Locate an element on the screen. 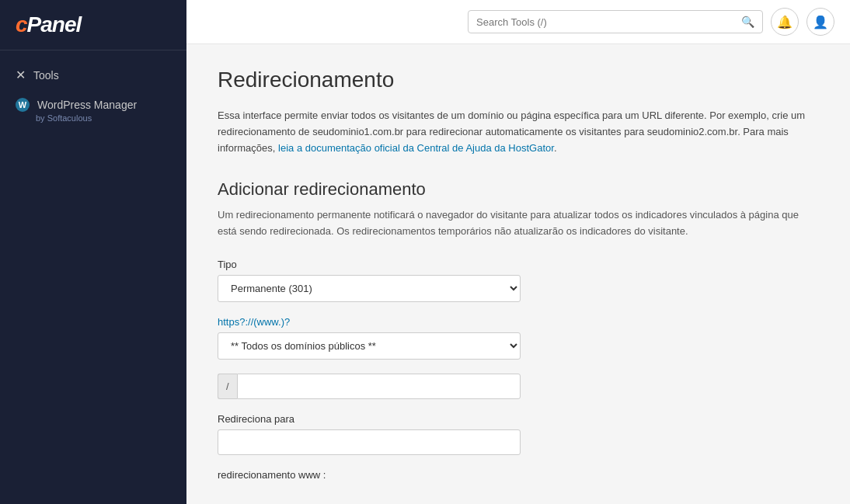 This screenshot has height=504, width=850. sidebar-item-tools-label: Tools is located at coordinates (47, 75).